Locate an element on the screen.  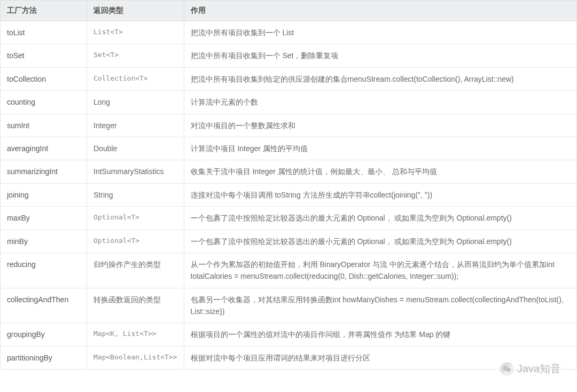
cell-description: 根据项目的一个属性的值对流中的项目作问组，并将属性值作 为结果 Map 的键 is located at coordinates (380, 334).